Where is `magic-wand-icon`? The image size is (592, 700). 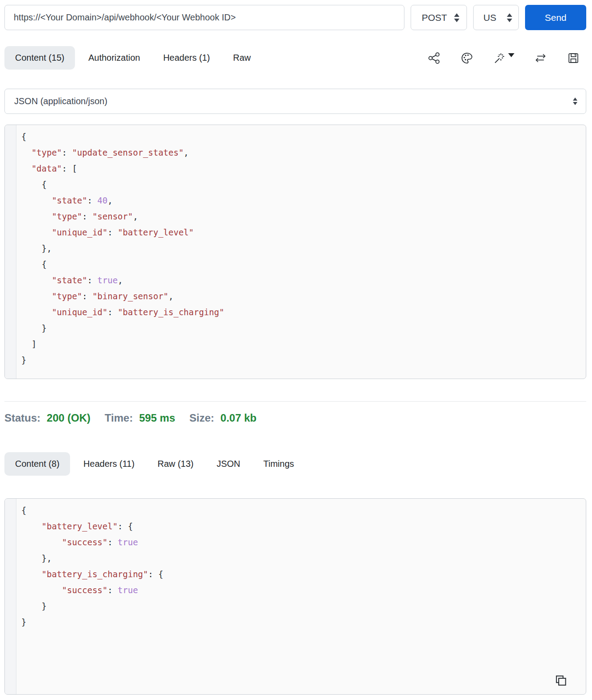 magic-wand-icon is located at coordinates (500, 58).